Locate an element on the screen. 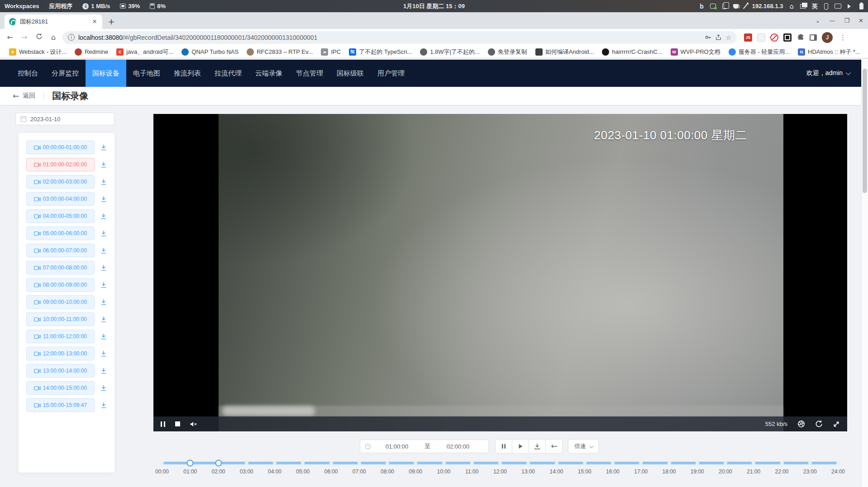 This screenshot has width=868, height=487. nav-tab-5: 推流列表 is located at coordinates (187, 73).